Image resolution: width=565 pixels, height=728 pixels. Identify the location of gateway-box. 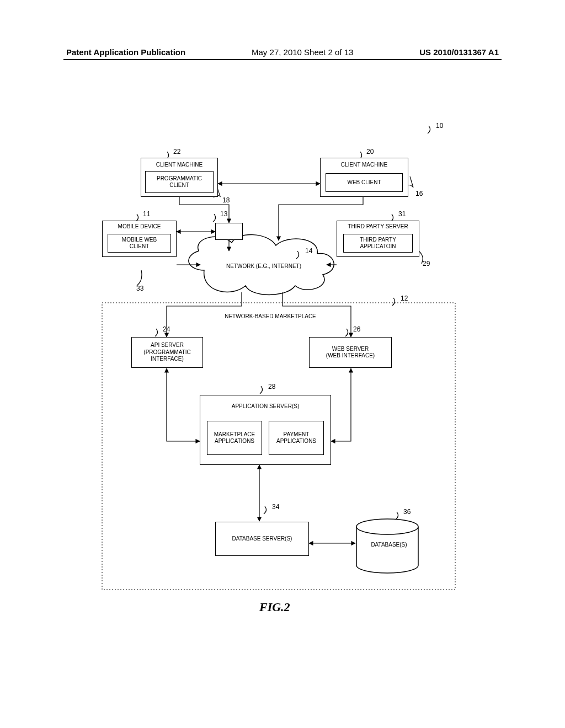
(229, 232).